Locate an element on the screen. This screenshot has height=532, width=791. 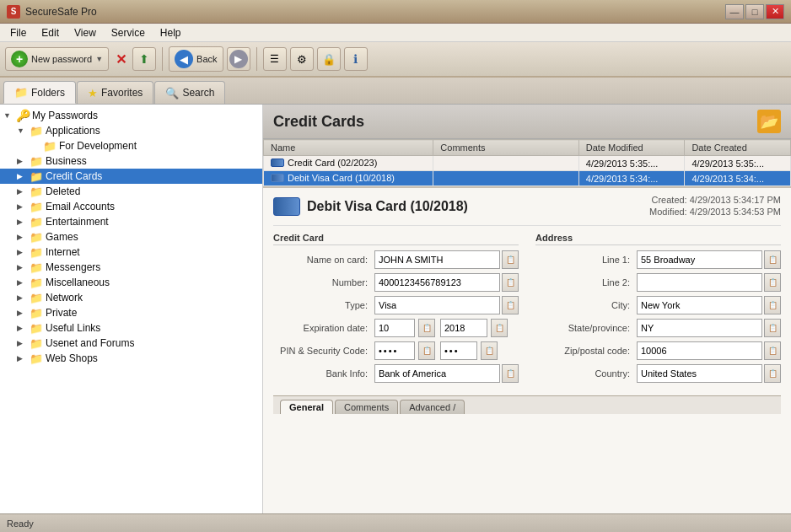
menu-service: Service is located at coordinates (128, 33).